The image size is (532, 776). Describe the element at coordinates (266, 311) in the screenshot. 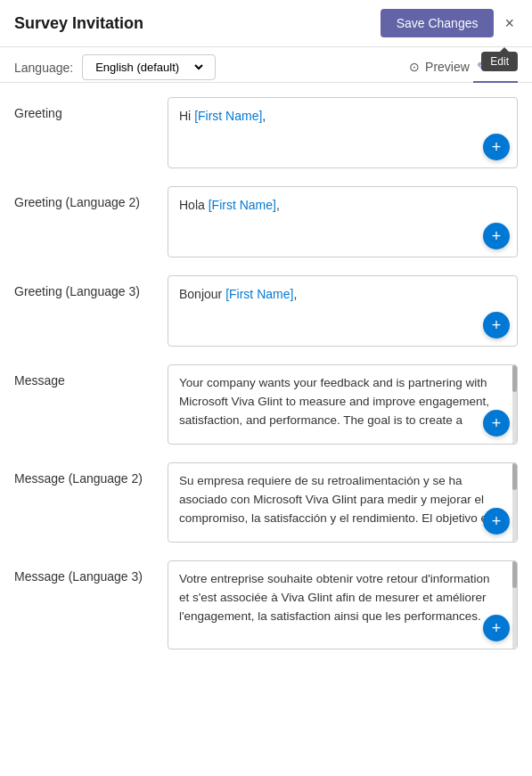

I see `field-row-greeting-lang3: Greeting (Language 3) Bonjour [First Nam…` at that location.